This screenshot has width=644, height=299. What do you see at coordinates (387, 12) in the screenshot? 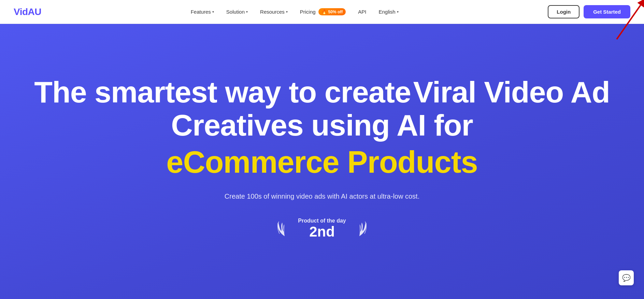
I see `language-label: English` at bounding box center [387, 12].